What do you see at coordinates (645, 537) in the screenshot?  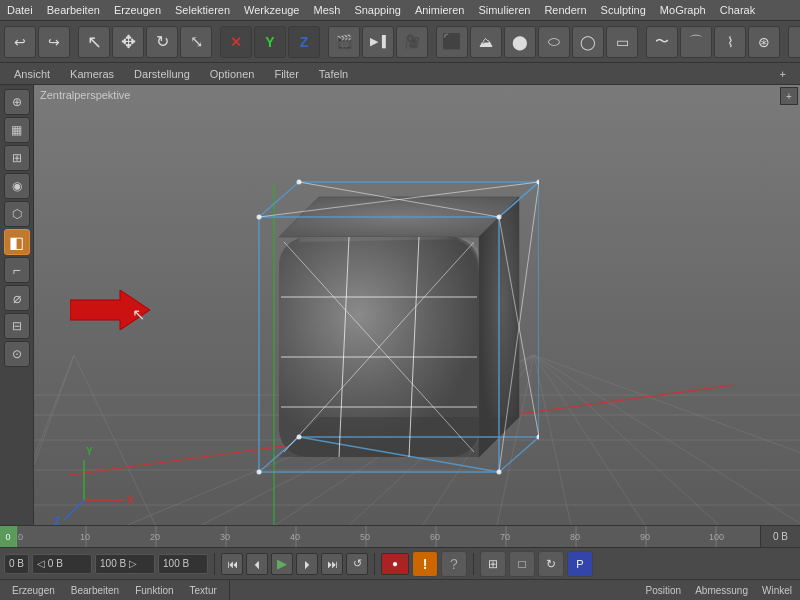 I see `svg-text: 90` at bounding box center [645, 537].